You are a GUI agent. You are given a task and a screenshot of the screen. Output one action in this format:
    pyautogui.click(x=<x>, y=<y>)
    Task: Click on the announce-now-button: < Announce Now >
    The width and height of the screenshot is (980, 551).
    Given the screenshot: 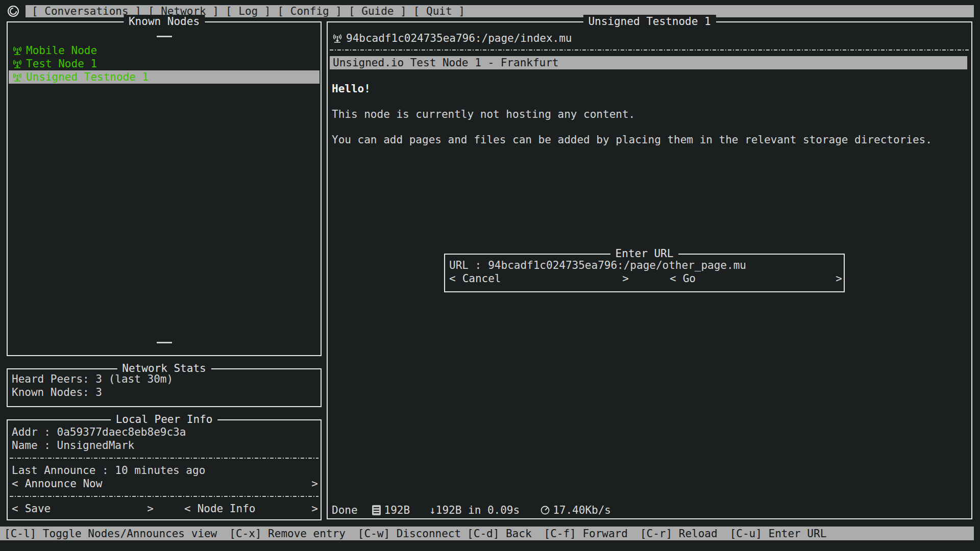 What is the action you would take?
    pyautogui.click(x=165, y=484)
    